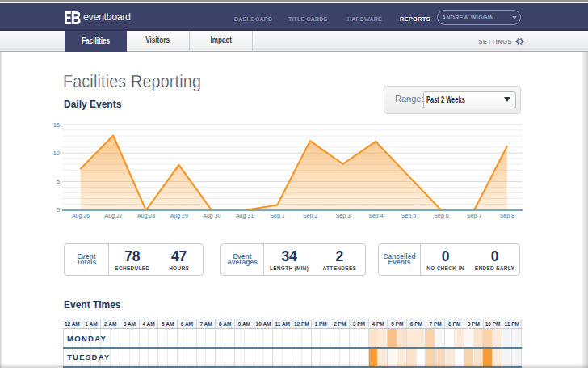  I want to click on svg-text: 15, so click(57, 125).